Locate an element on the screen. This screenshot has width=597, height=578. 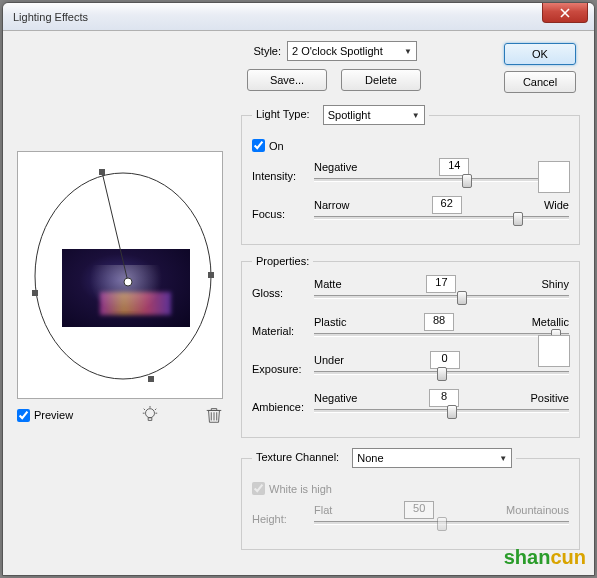
trash-icon is located at coordinates (214, 415).